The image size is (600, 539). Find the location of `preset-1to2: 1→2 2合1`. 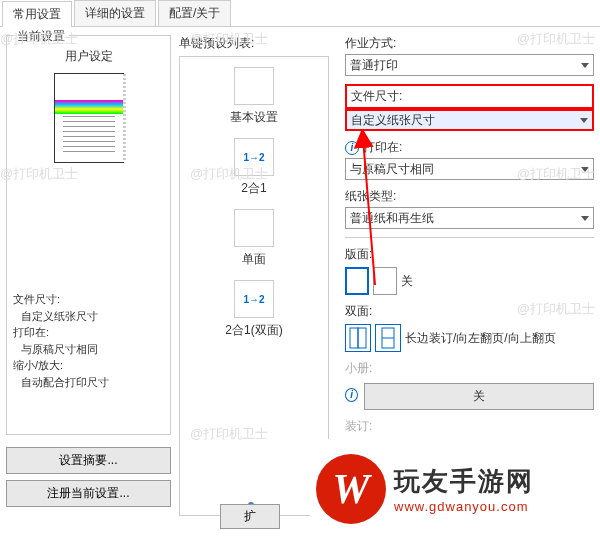

preset-1to2: 1→2 2合1 is located at coordinates (254, 168).